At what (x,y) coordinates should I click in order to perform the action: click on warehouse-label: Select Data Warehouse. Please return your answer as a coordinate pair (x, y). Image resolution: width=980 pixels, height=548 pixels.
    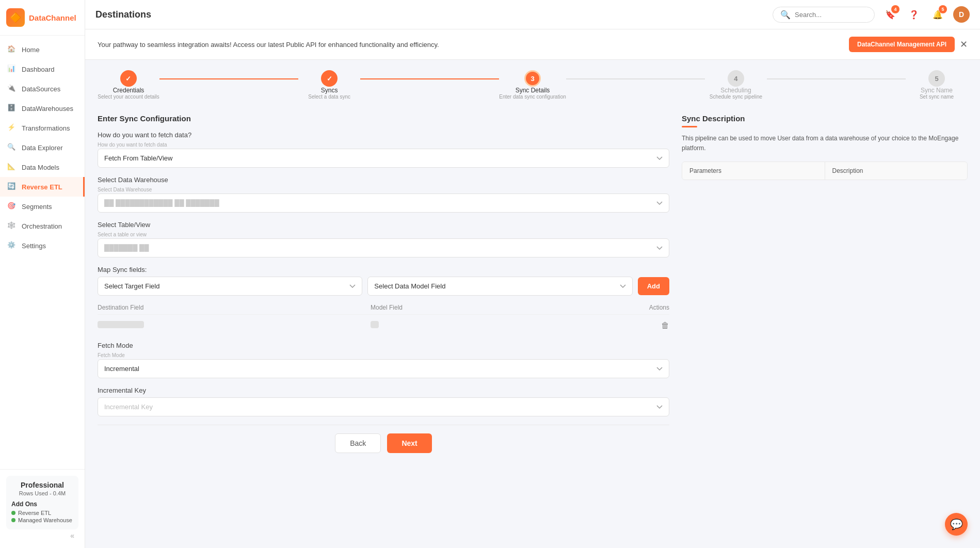
    Looking at the image, I should click on (383, 180).